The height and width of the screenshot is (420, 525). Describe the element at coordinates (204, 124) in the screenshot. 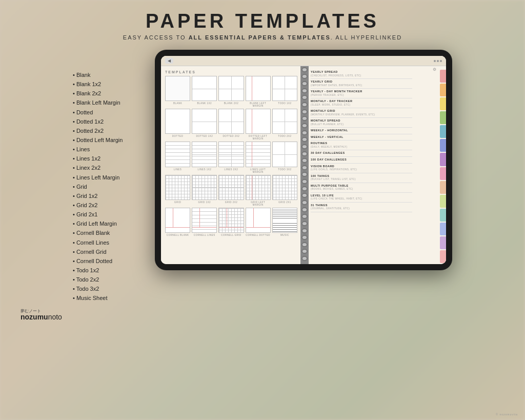

I see `template-item: DOTTED 1X2` at that location.